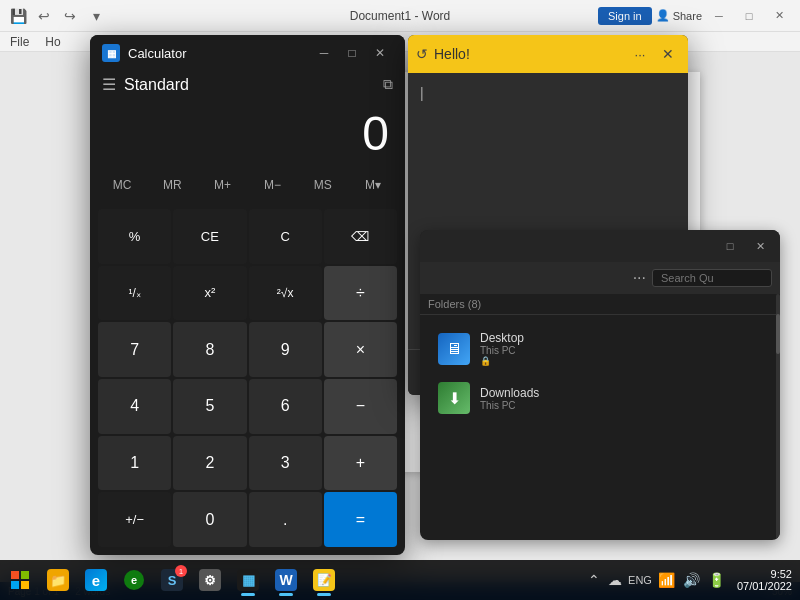 This screenshot has width=800, height=600. I want to click on word-taskbar-icon: W, so click(286, 580).